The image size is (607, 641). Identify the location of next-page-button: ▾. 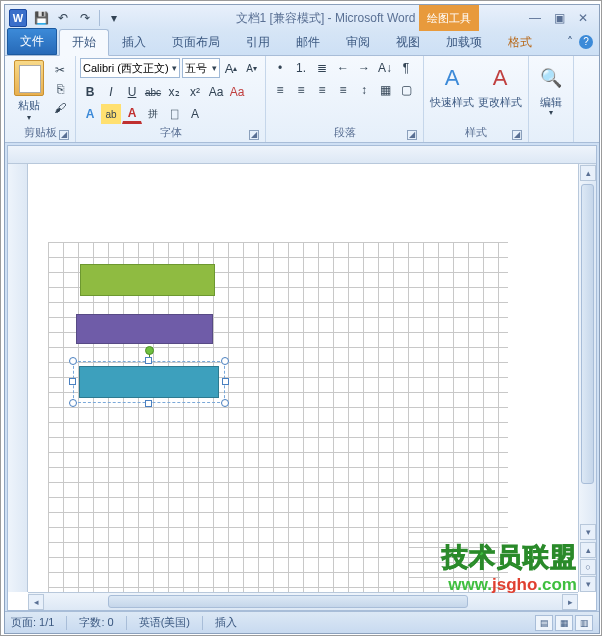
(588, 584).